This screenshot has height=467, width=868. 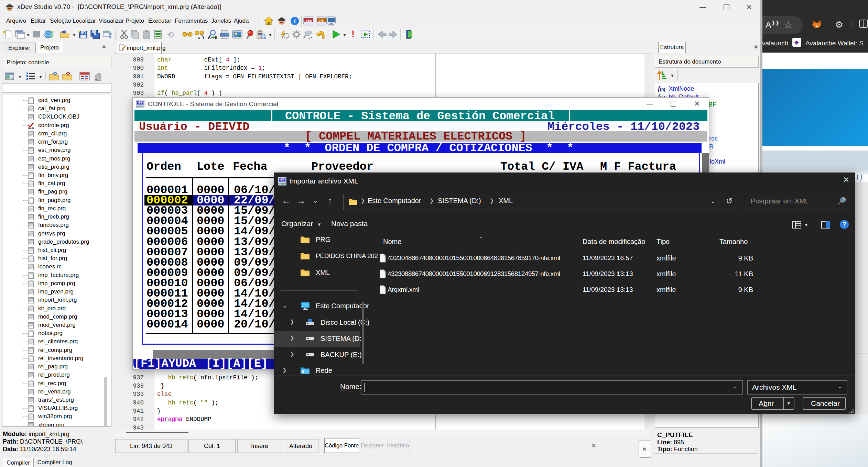 What do you see at coordinates (321, 21) in the screenshot?
I see `svg-text: C/S` at bounding box center [321, 21].